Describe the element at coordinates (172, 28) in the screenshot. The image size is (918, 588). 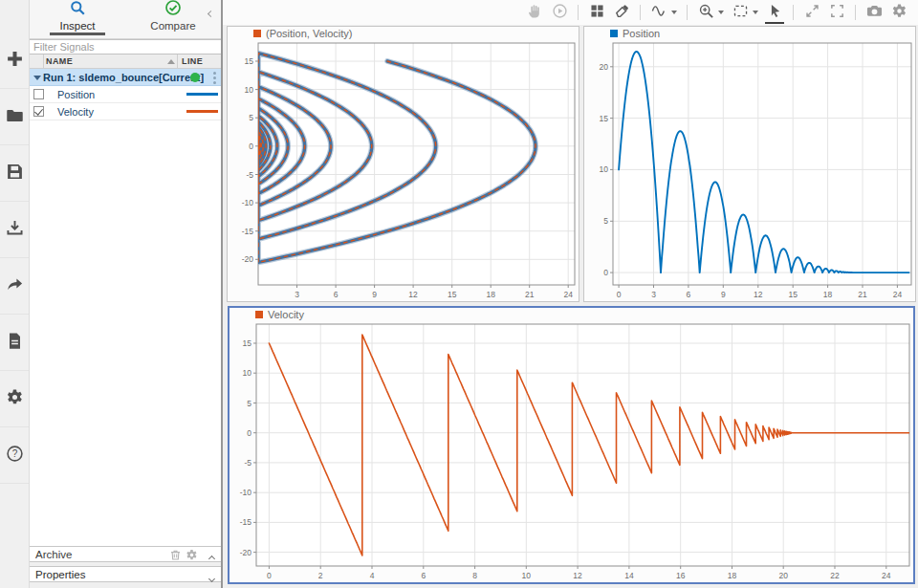
I see `tab-compare-label: Compare` at that location.